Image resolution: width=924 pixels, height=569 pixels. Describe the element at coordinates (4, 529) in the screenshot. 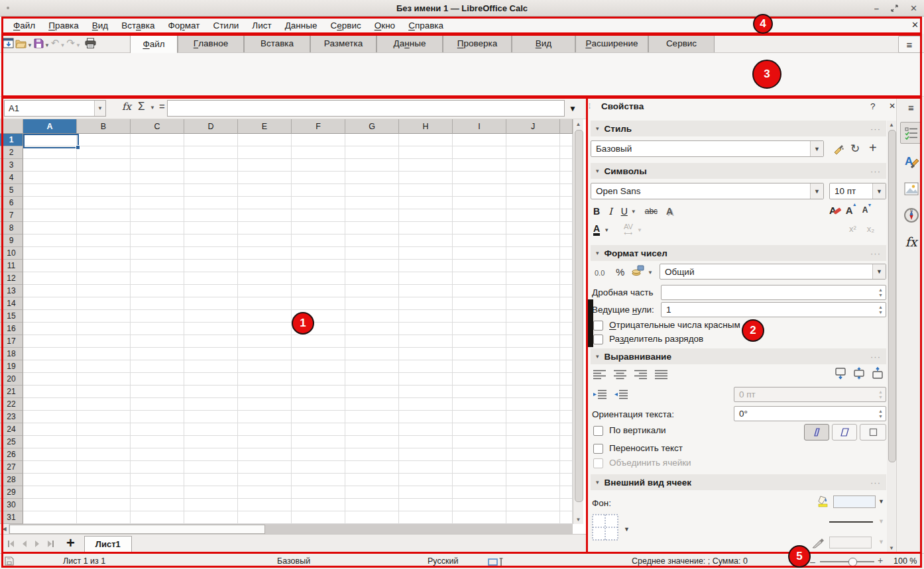

I see `scroll-left-icon: ◀` at that location.